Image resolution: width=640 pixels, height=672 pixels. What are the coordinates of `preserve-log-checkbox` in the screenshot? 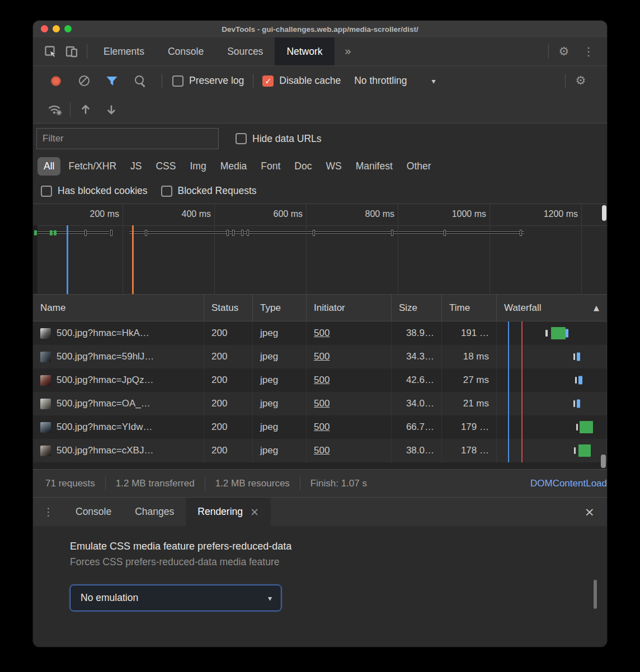 It's located at (178, 81).